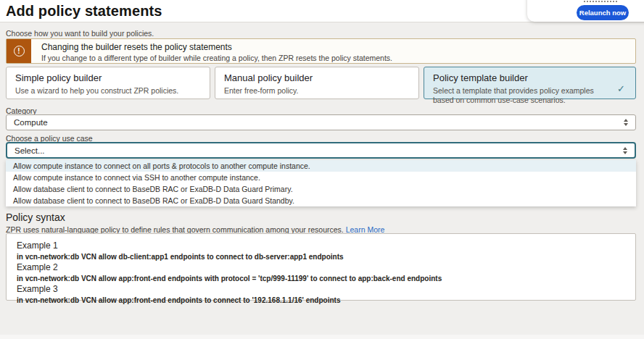  Describe the element at coordinates (19, 51) in the screenshot. I see `warning-icon: !` at that location.